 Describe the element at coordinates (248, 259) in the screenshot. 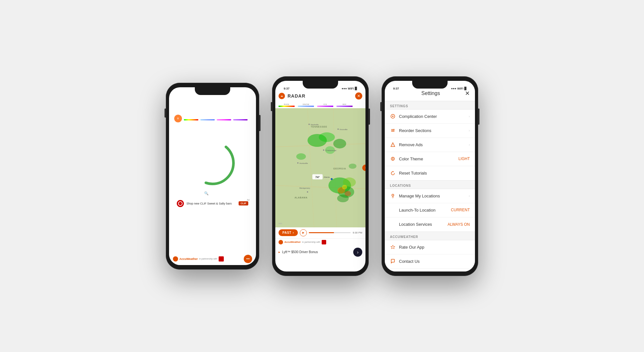

I see `more-options-button: •••` at that location.